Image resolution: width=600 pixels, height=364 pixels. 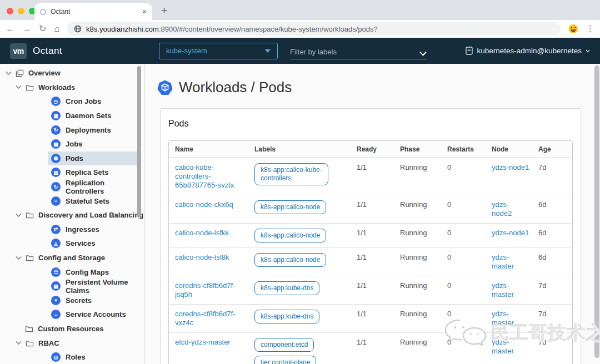 What do you see at coordinates (56, 301) in the screenshot?
I see `secrets-icon: ●` at bounding box center [56, 301].